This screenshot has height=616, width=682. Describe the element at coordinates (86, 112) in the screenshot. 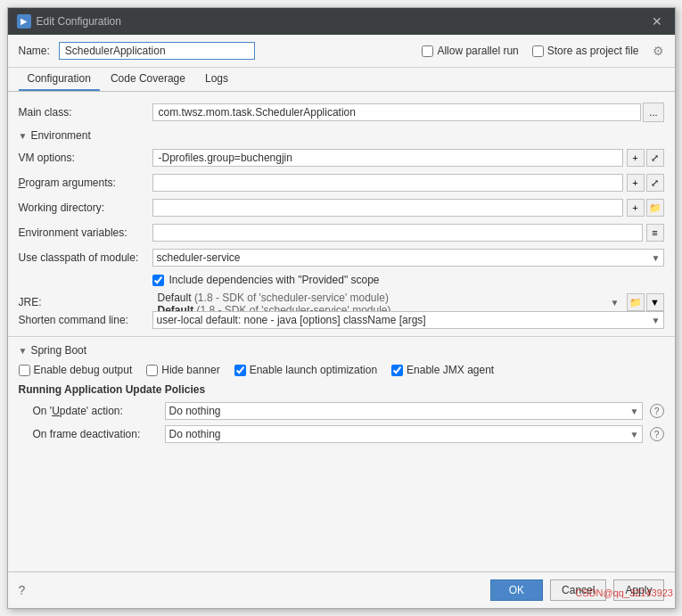

I see `main-class-label: Main class:` at that location.